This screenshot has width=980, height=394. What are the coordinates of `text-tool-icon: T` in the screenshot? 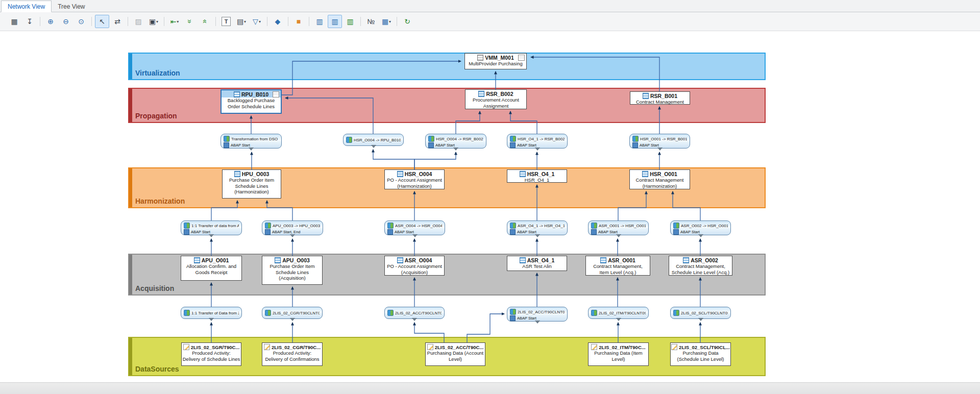 It's located at (226, 21).